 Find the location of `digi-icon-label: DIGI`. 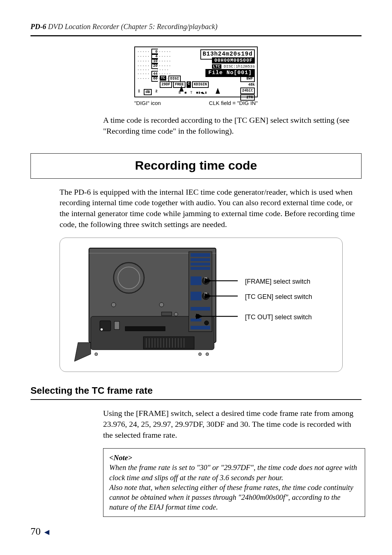

digi-icon-label: DIGI is located at coordinates (175, 79).